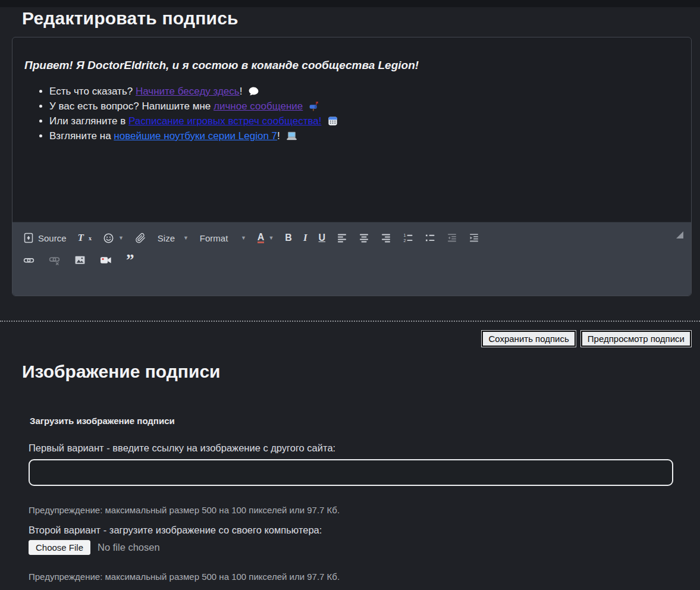 The image size is (700, 590). Describe the element at coordinates (322, 238) in the screenshot. I see `underline-button: U` at that location.